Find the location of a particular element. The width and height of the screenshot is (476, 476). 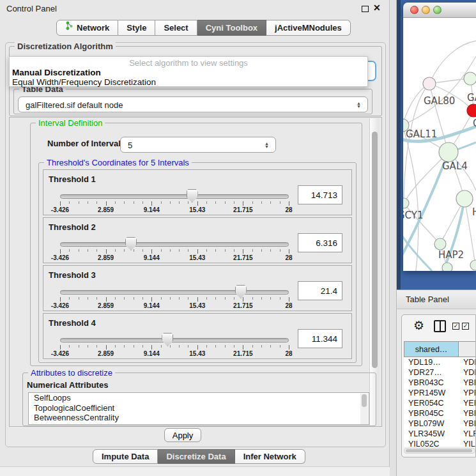

minimize-traffic-light-icon is located at coordinates (426, 10).